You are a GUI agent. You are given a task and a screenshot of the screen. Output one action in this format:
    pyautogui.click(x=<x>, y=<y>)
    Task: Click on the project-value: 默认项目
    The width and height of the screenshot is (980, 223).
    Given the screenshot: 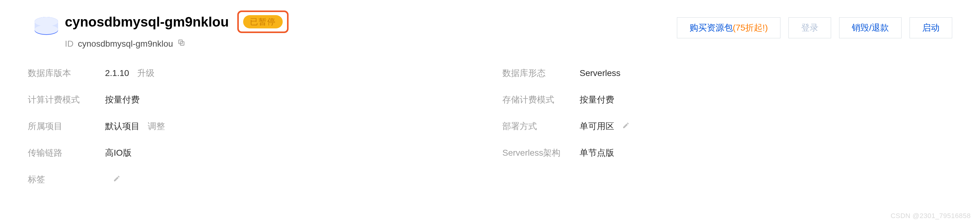 What is the action you would take?
    pyautogui.click(x=123, y=126)
    